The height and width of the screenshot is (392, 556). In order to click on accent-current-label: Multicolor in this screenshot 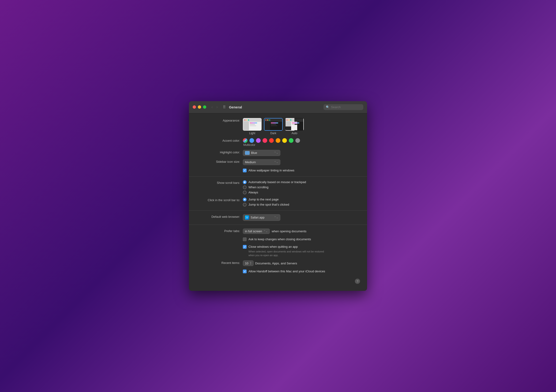, I will do `click(272, 145)`.